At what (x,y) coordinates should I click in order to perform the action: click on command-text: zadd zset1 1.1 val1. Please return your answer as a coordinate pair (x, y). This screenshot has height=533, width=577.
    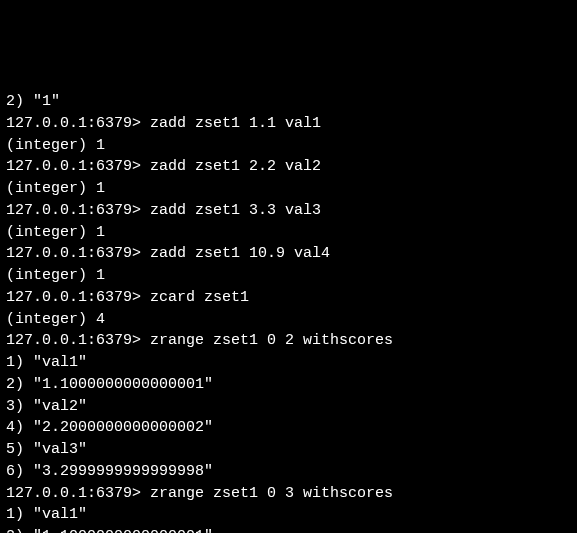
    Looking at the image, I should click on (236, 124).